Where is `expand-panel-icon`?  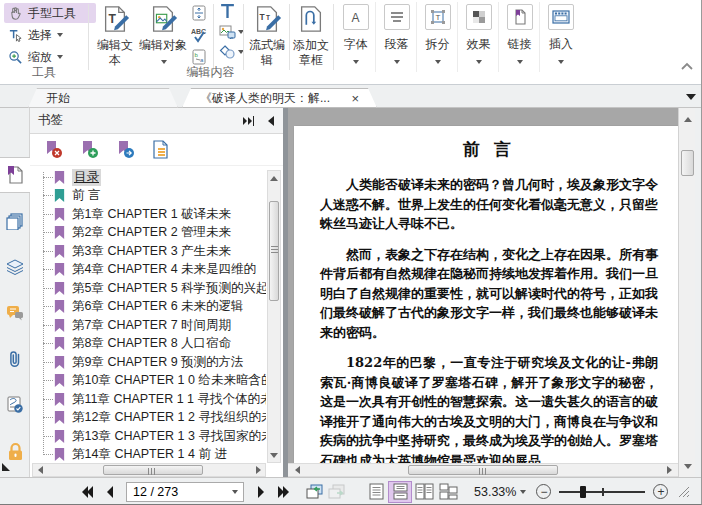
expand-panel-icon is located at coordinates (248, 121).